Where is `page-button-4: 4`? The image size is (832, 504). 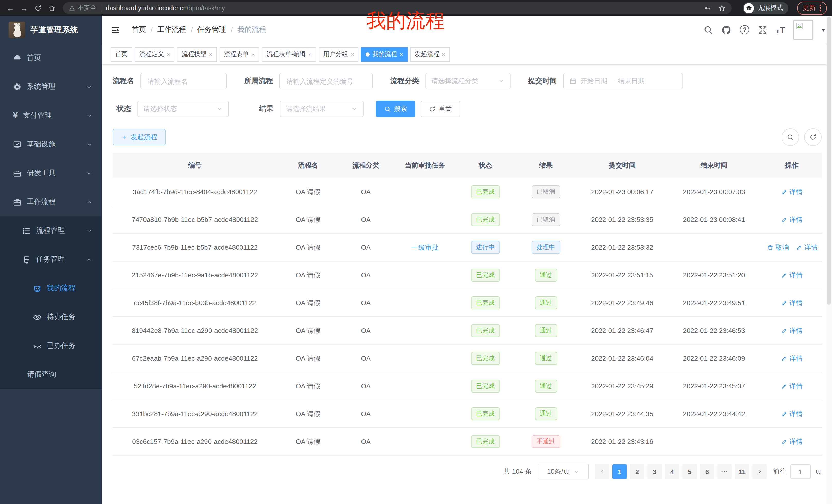 page-button-4: 4 is located at coordinates (672, 472).